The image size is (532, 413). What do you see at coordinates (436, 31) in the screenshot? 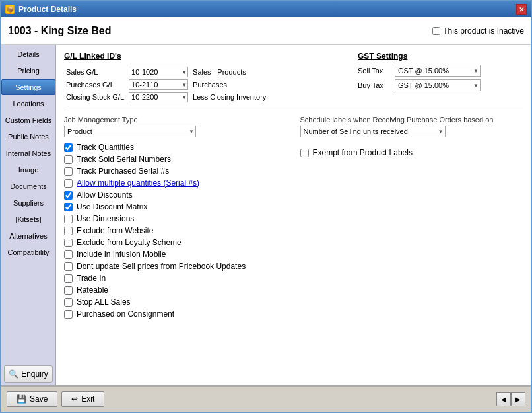
I see `inactive-checkbox` at bounding box center [436, 31].